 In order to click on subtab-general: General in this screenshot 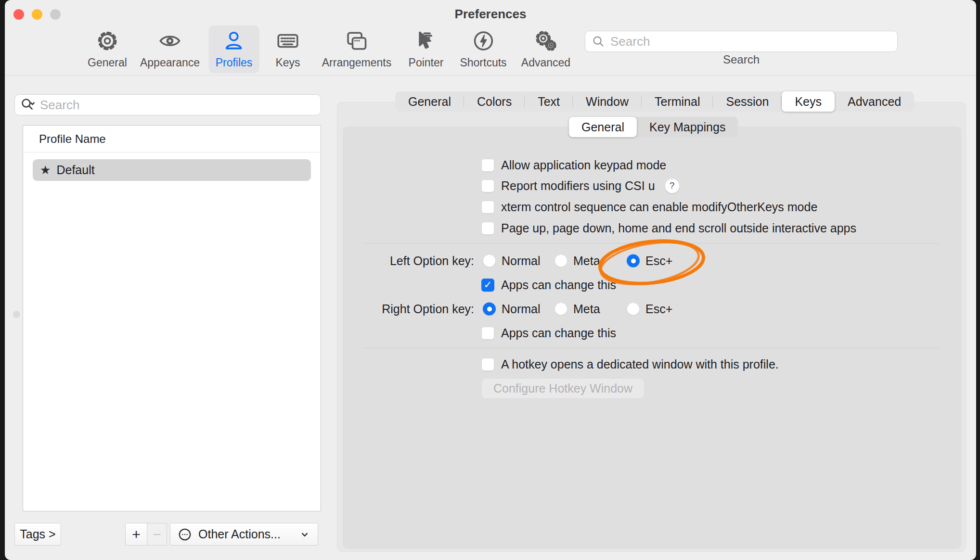, I will do `click(603, 127)`.